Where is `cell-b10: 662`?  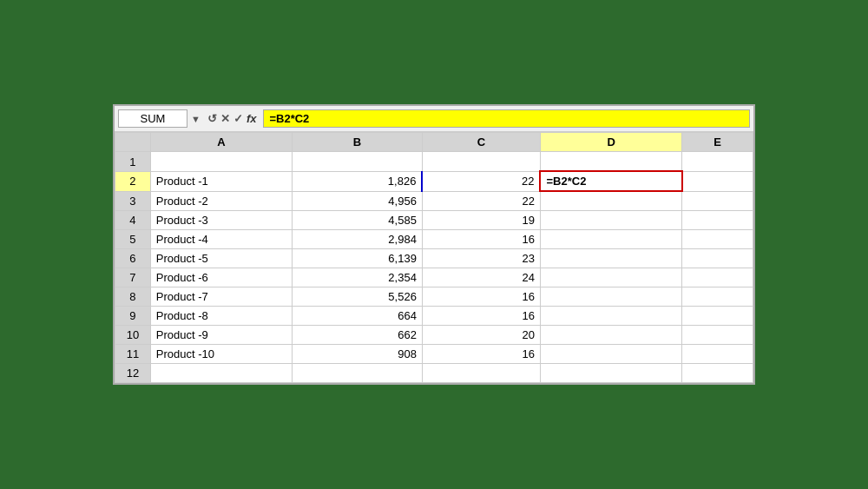 cell-b10: 662 is located at coordinates (358, 334).